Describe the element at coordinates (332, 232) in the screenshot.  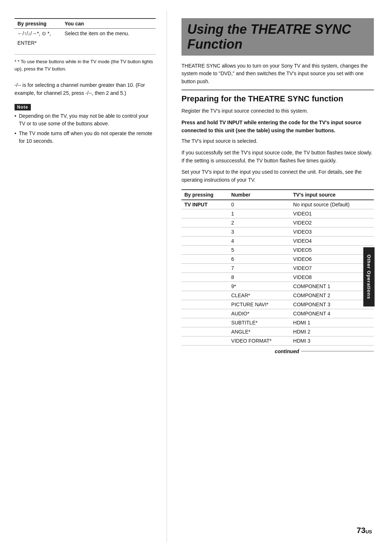
I see `source-cell: VIDEO3` at that location.